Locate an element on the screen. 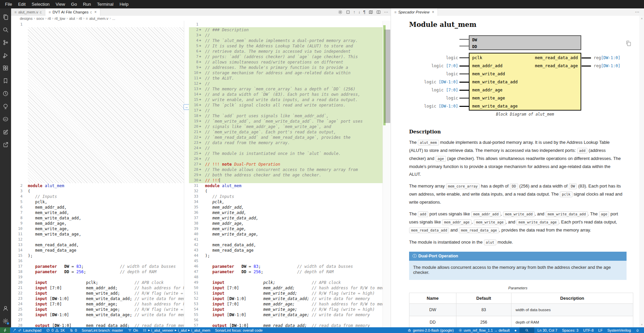 The image size is (644, 333). tab-specador-preview: ≡ Specador Preview × is located at coordinates (414, 12).